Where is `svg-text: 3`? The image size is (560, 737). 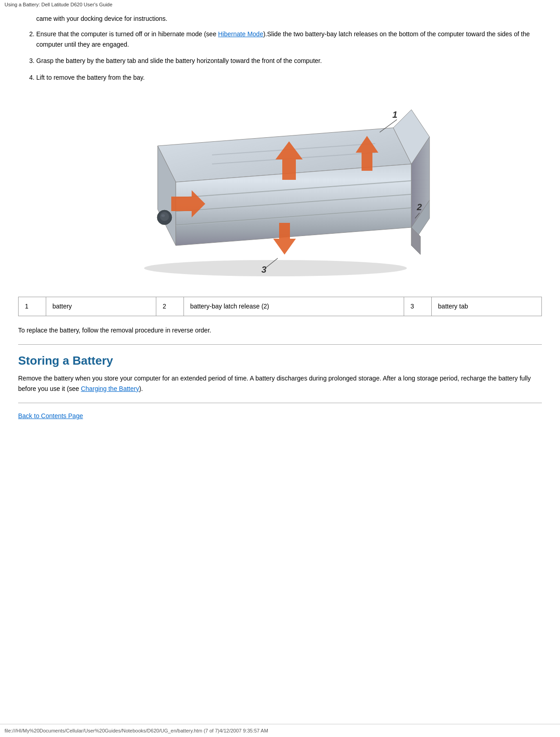
svg-text: 3 is located at coordinates (264, 270).